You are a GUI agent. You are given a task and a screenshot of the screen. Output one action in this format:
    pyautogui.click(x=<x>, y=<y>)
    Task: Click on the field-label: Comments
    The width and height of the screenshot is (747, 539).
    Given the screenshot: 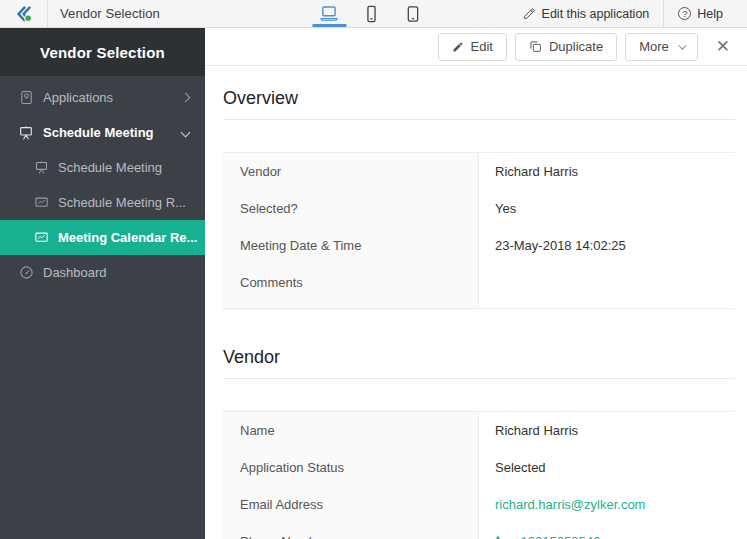 What is the action you would take?
    pyautogui.click(x=351, y=286)
    